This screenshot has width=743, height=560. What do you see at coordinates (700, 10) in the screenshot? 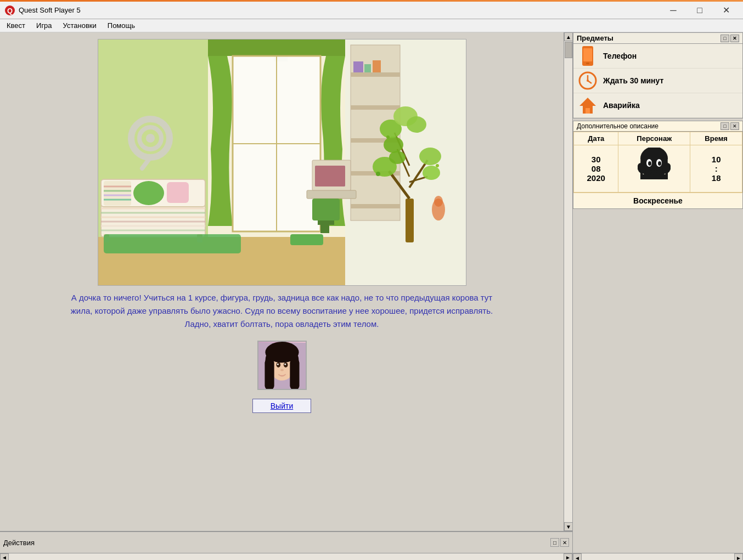
I see `title-controls: ─ □ ✕` at bounding box center [700, 10].